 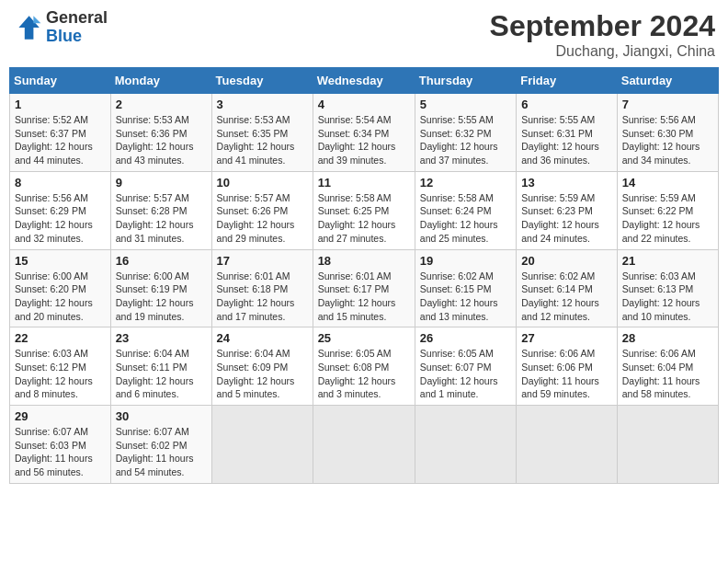 I want to click on calendar-cell: 21 Sunrise: 6:03 AMSunset: 6:13 PMDaylig…, so click(x=667, y=289).